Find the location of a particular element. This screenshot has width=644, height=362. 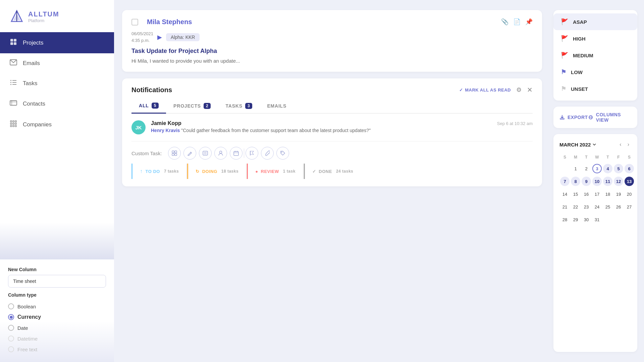

tab-emails: EMAILS is located at coordinates (277, 106).